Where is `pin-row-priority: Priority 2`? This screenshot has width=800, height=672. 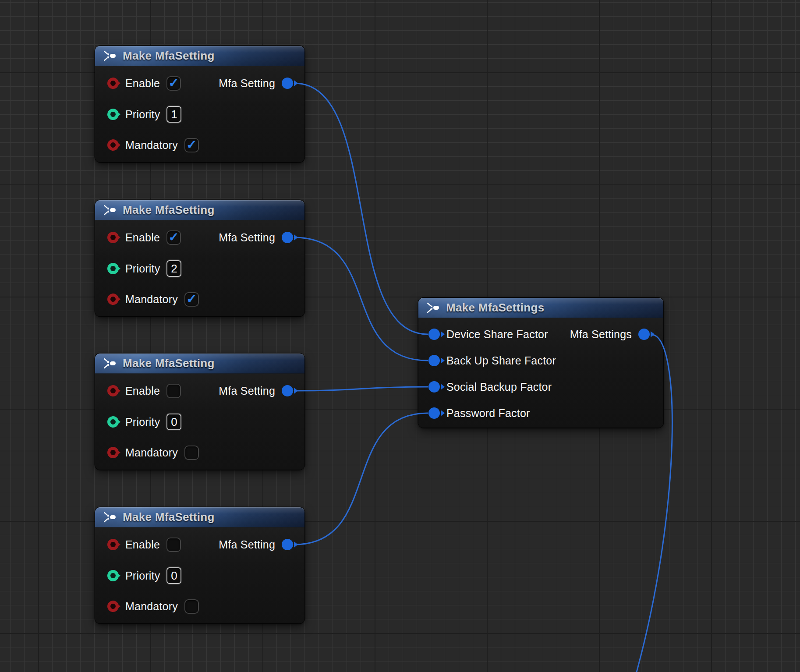 pin-row-priority: Priority 2 is located at coordinates (138, 269).